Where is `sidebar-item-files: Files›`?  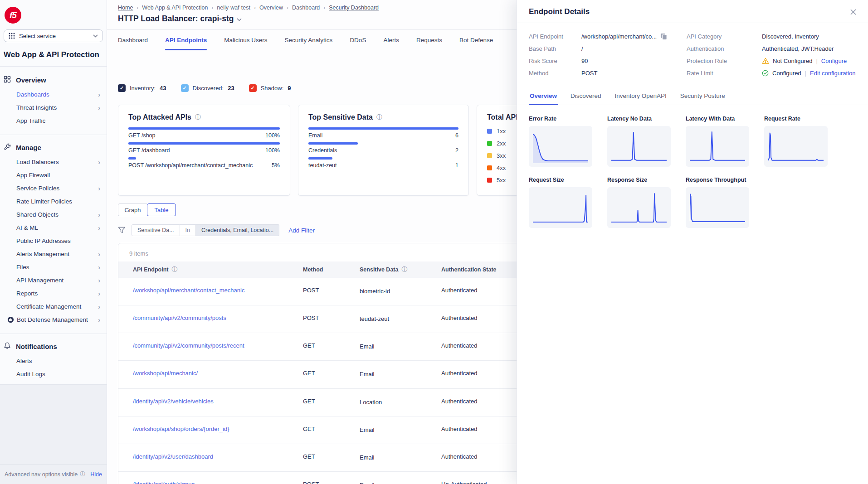 sidebar-item-files: Files› is located at coordinates (54, 267).